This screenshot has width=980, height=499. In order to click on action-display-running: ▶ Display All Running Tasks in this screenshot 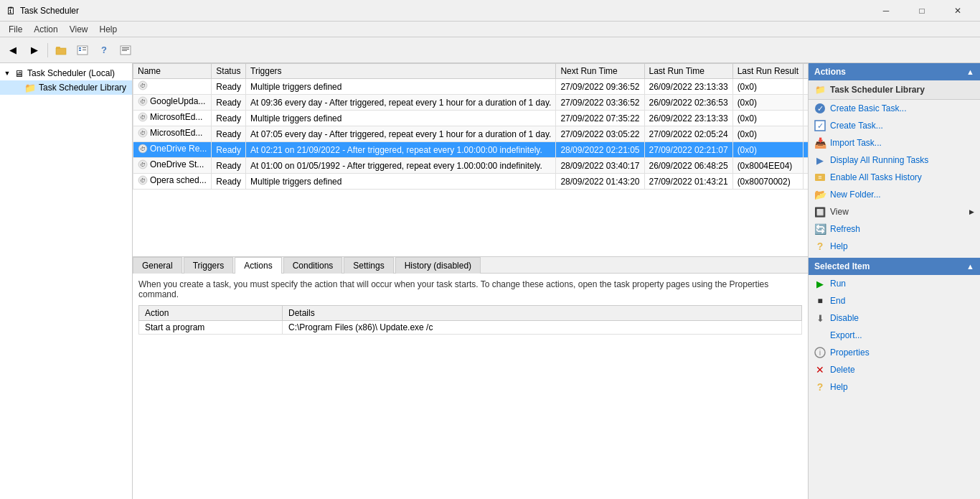, I will do `click(894, 160)`.